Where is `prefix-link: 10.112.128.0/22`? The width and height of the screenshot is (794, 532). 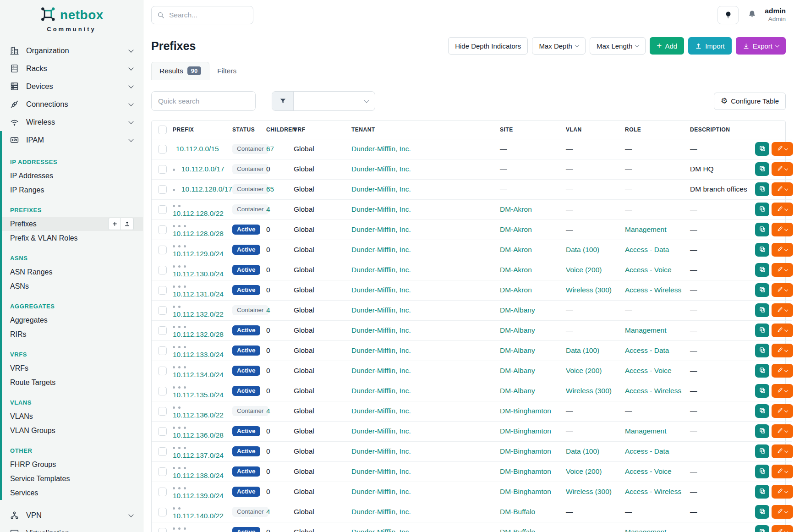 prefix-link: 10.112.128.0/22 is located at coordinates (198, 214).